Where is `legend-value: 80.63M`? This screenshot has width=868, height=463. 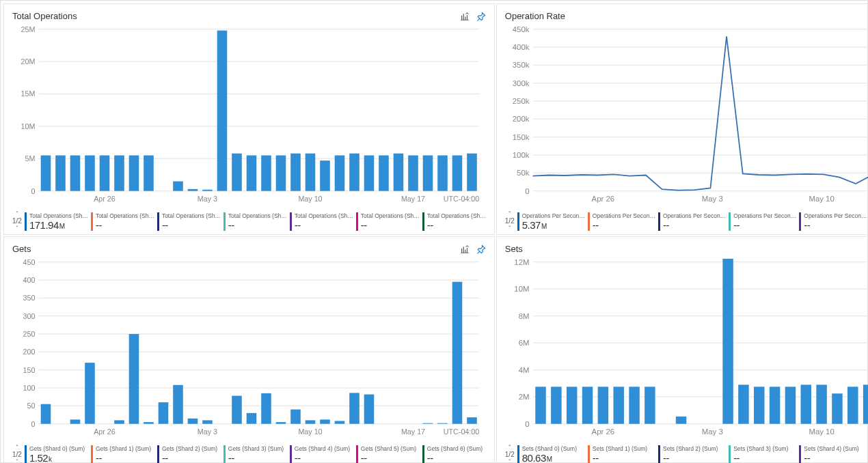 legend-value: 80.63M is located at coordinates (554, 458).